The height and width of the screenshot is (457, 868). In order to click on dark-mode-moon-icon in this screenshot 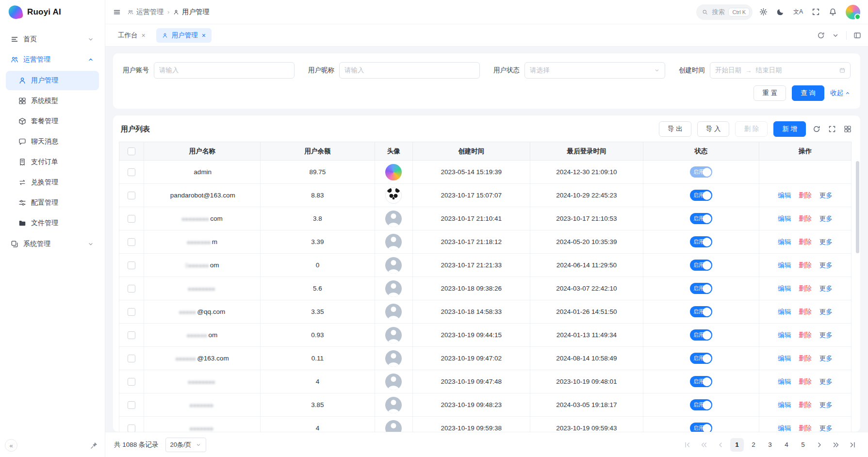, I will do `click(780, 12)`.